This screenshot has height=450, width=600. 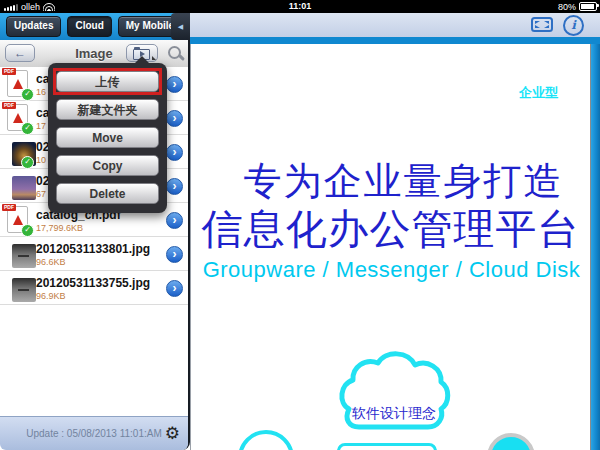 What do you see at coordinates (172, 434) in the screenshot?
I see `gear-icon: ⚙` at bounding box center [172, 434].